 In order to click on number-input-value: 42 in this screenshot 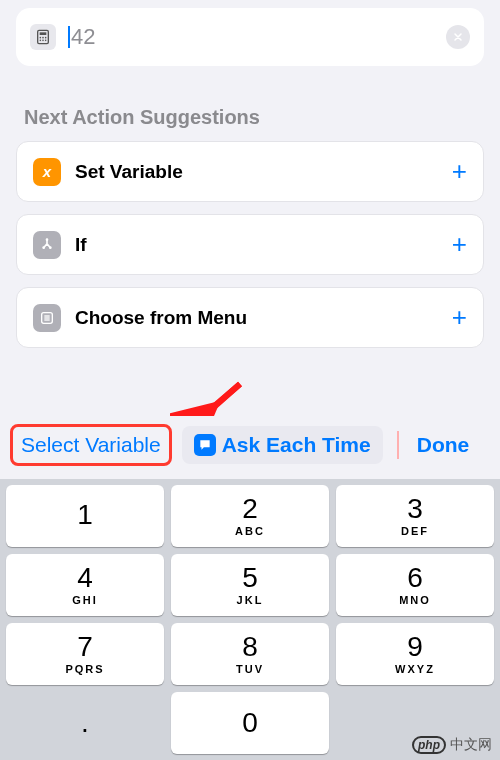, I will do `click(82, 36)`.